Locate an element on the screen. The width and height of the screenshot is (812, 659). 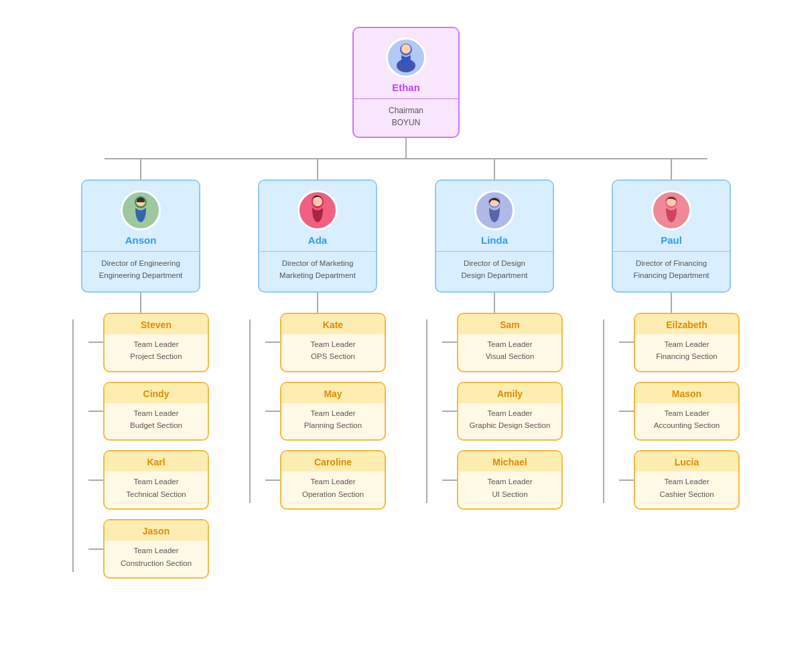
team-item-sam: Sam Team Leader Visual Section is located at coordinates (502, 343).